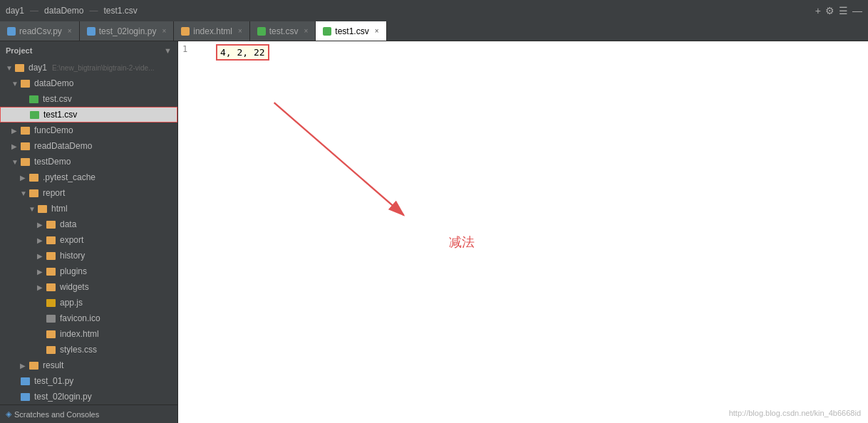  Describe the element at coordinates (212, 31) in the screenshot. I see `tab-indexhtml: index.html×` at that location.